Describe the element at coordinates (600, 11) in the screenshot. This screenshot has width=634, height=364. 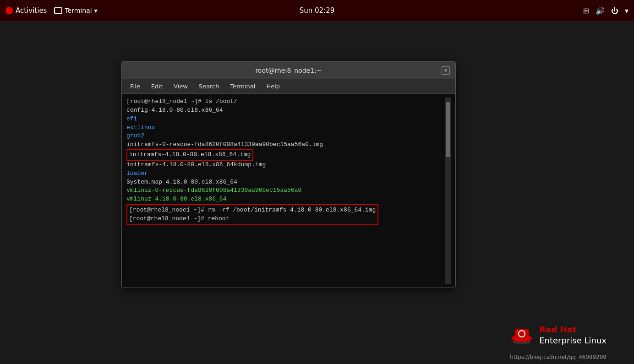
I see `volume-icon: 🔊` at that location.